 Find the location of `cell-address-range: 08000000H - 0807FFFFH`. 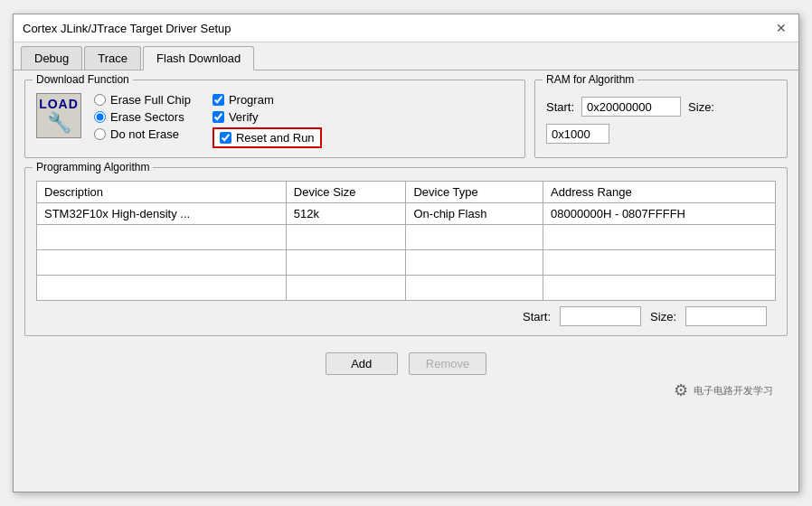

cell-address-range: 08000000H - 0807FFFFH is located at coordinates (660, 214).